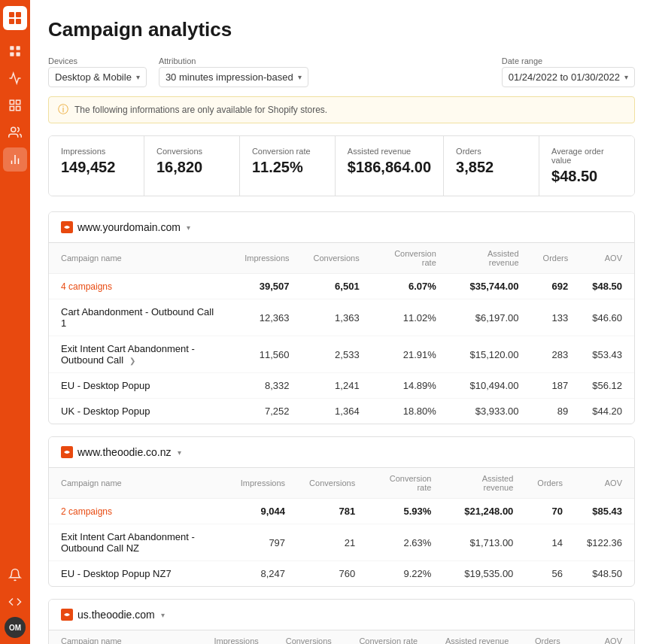 Image resolution: width=653 pixels, height=644 pixels. Describe the element at coordinates (405, 543) in the screenshot. I see `campaign-conversion-rate: 2.63%` at that location.